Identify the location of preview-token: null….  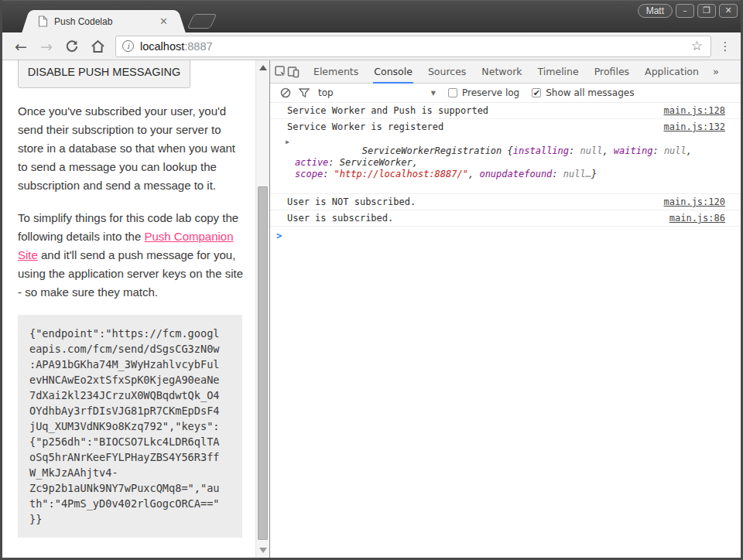
(577, 174).